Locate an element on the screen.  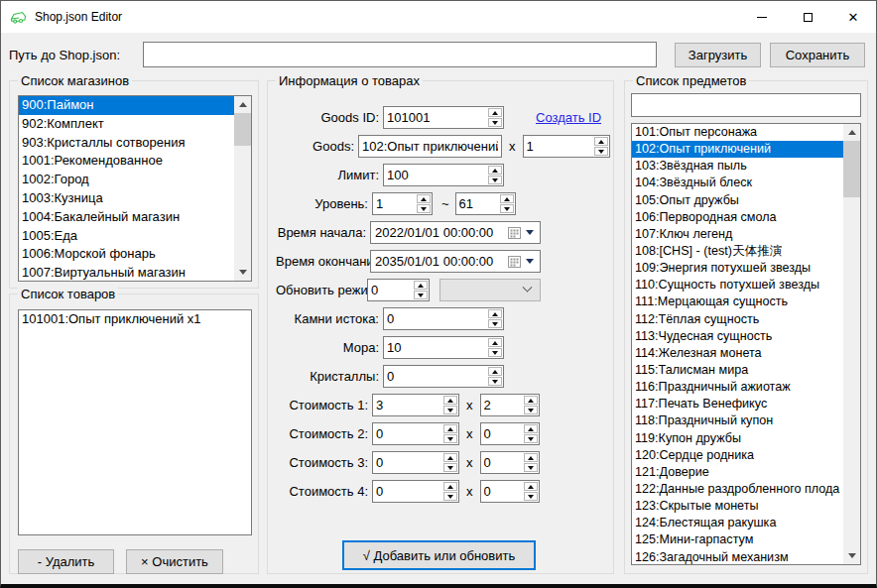
load-button: Загрузить is located at coordinates (718, 56).